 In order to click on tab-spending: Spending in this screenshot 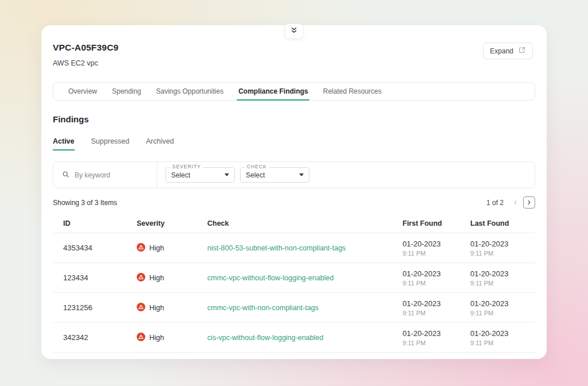, I will do `click(126, 91)`.